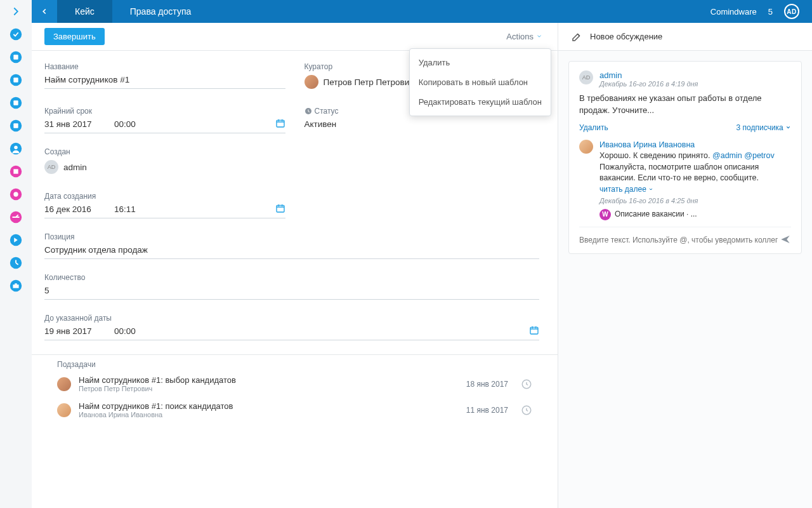 The image size is (812, 508). What do you see at coordinates (133, 331) in the screenshot?
I see `until-time: 00:00` at bounding box center [133, 331].